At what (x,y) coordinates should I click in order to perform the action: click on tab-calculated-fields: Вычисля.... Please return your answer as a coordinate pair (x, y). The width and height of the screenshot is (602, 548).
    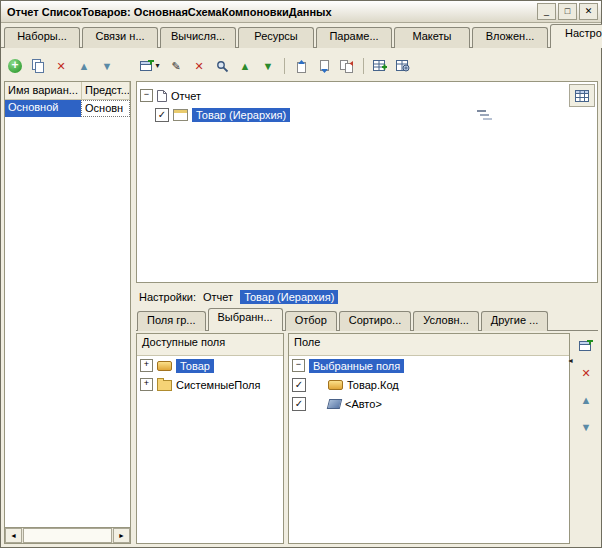
    Looking at the image, I should click on (198, 38).